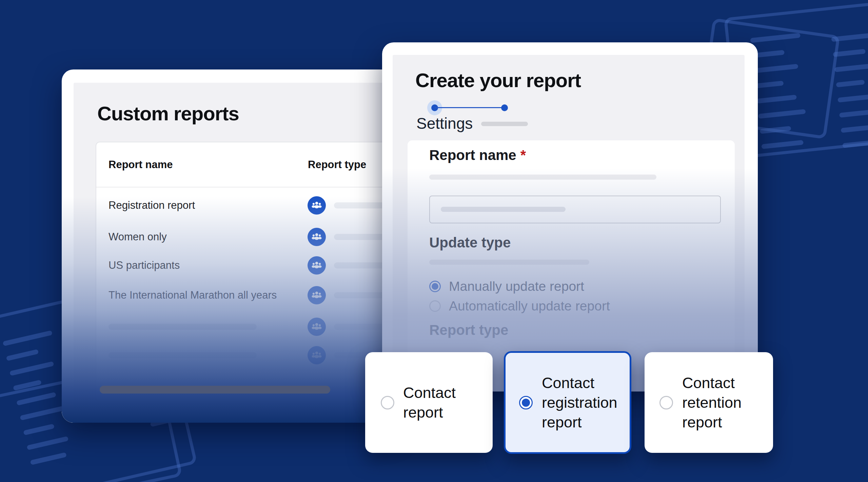 The width and height of the screenshot is (868, 482). I want to click on report-type-card-label: Contact report, so click(446, 403).